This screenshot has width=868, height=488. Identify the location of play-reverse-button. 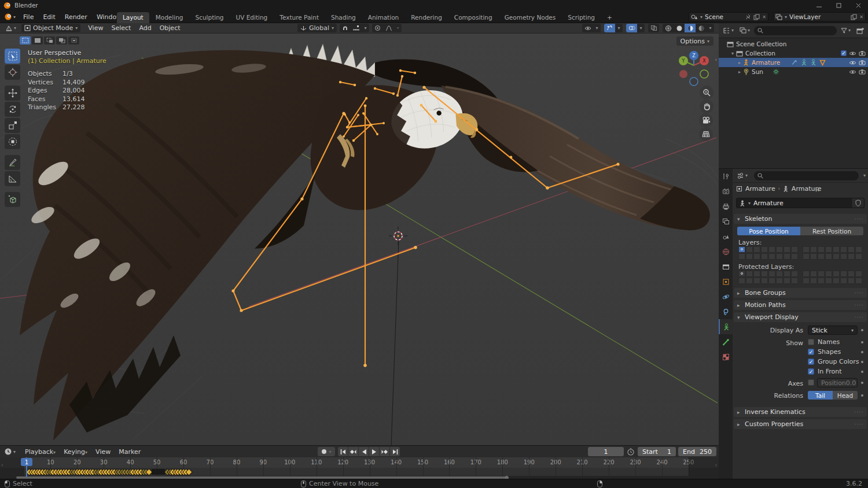
(363, 452).